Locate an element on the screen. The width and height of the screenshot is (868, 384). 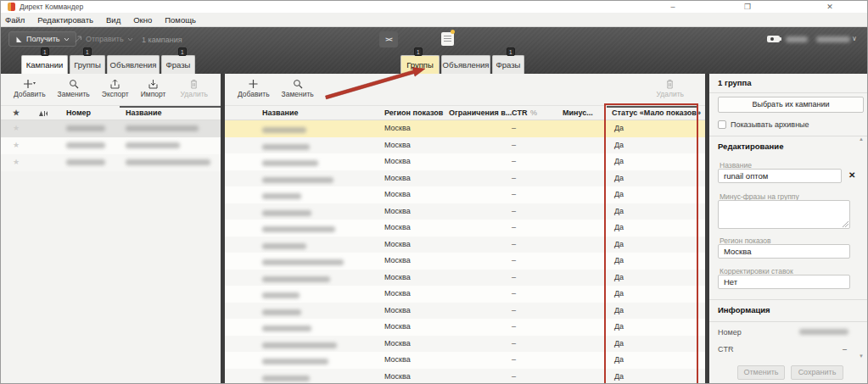
tab-groups-left: Группы is located at coordinates (87, 64).